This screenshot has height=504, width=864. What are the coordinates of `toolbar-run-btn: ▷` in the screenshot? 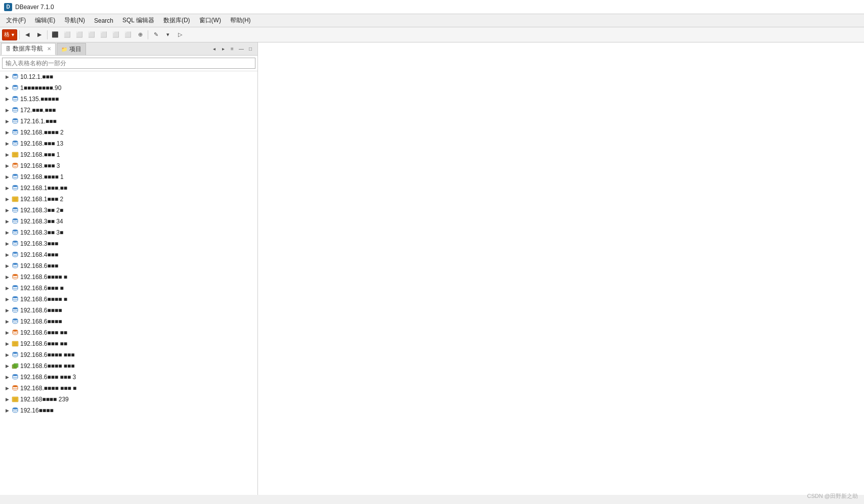 It's located at (180, 35).